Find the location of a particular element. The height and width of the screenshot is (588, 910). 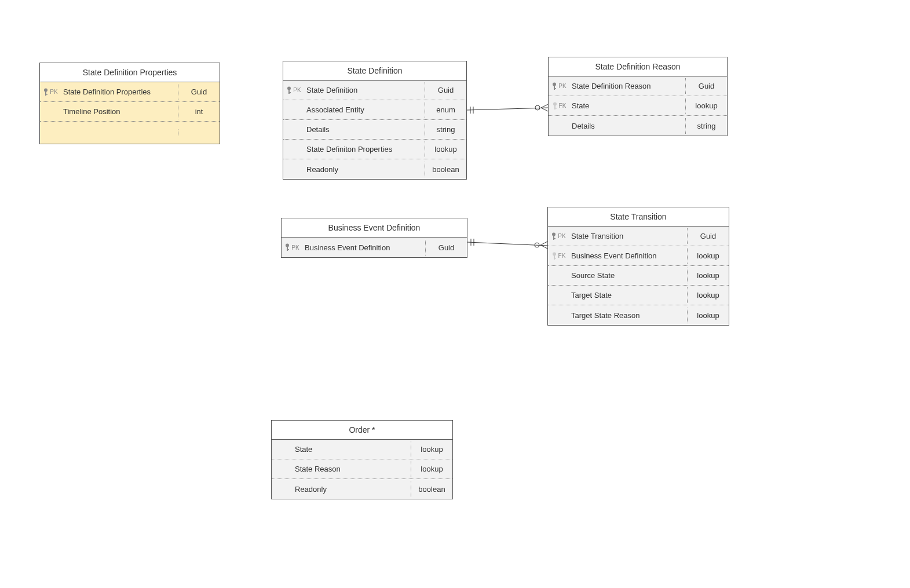

table-row: PK State Definition Reason Guid is located at coordinates (638, 86).